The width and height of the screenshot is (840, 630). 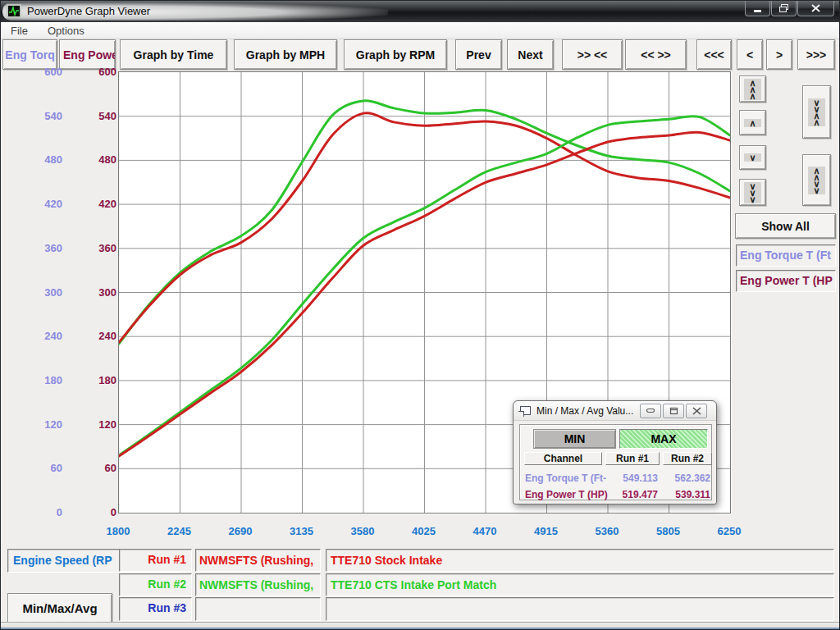 I want to click on prev-button: Prev, so click(x=479, y=54).